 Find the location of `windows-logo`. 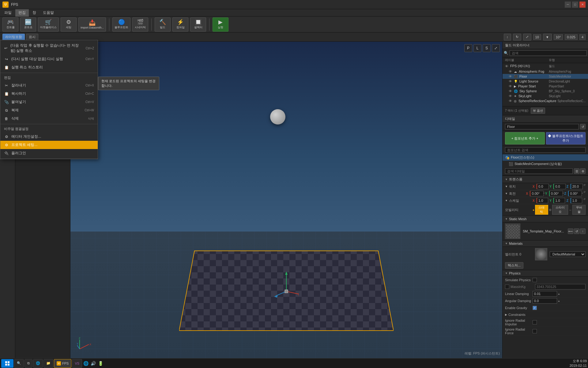

windows-logo is located at coordinates (7, 363).